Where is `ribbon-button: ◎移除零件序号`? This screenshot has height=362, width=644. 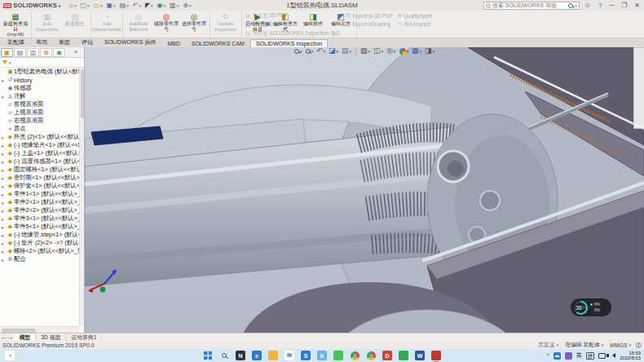 ribbon-button: ◎移除零件序号 is located at coordinates (166, 24).